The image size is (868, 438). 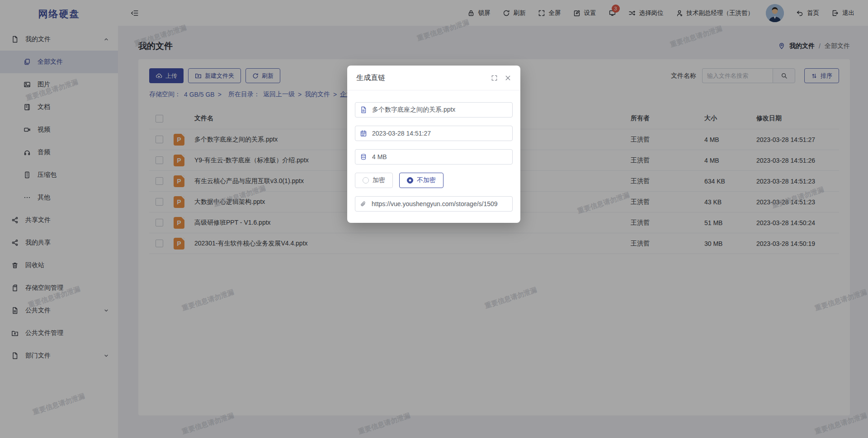 What do you see at coordinates (434, 144) in the screenshot?
I see `generate-link-dialog: 生成直链 加密` at bounding box center [434, 144].